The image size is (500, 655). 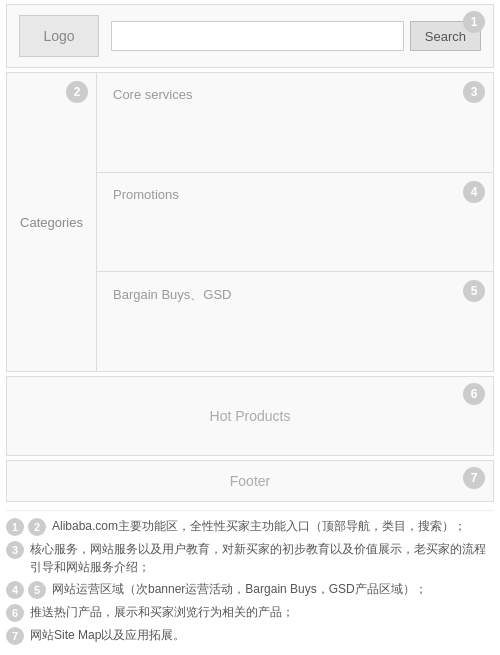 What do you see at coordinates (250, 481) in the screenshot?
I see `footer-label: Footer` at bounding box center [250, 481].